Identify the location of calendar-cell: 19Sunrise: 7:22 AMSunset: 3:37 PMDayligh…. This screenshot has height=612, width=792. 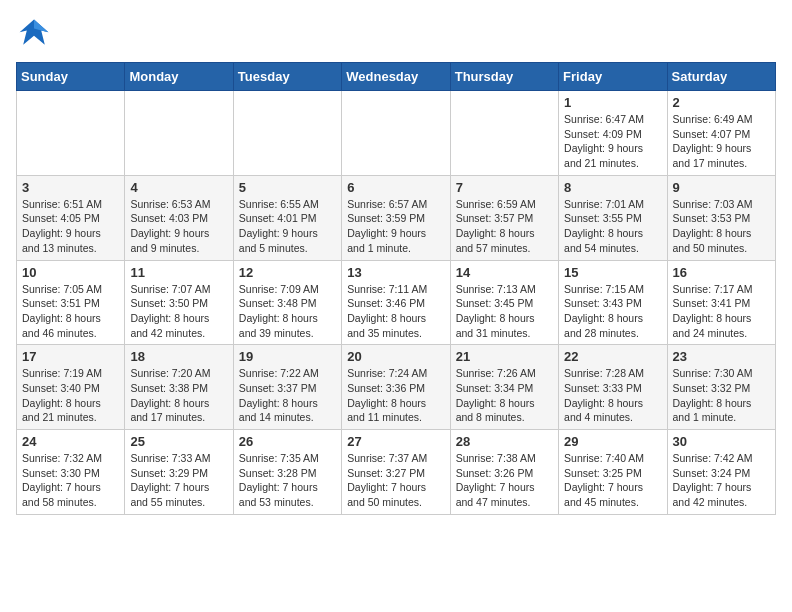
(287, 388).